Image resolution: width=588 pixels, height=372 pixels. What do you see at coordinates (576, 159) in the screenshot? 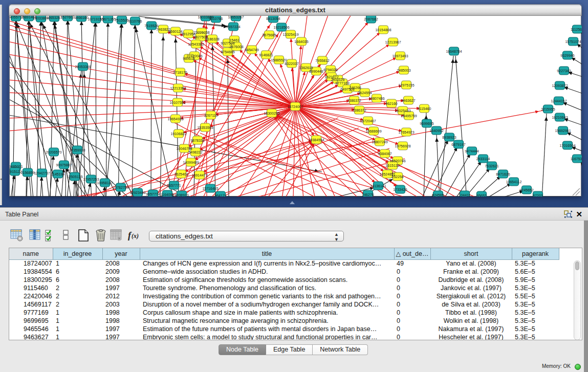
I see `svg-text: 1167531` at bounding box center [576, 159].